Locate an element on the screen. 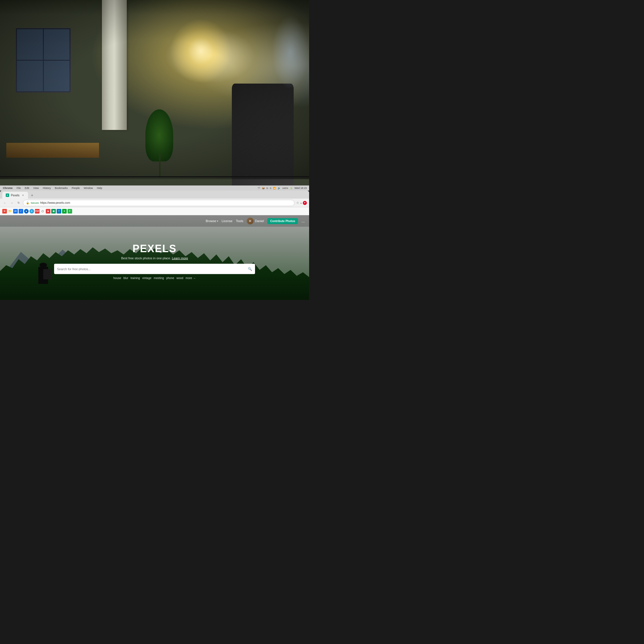 This screenshot has height=644, width=644. address-bar: 🔒 Secure https://www.pexels.com is located at coordinates (159, 203).